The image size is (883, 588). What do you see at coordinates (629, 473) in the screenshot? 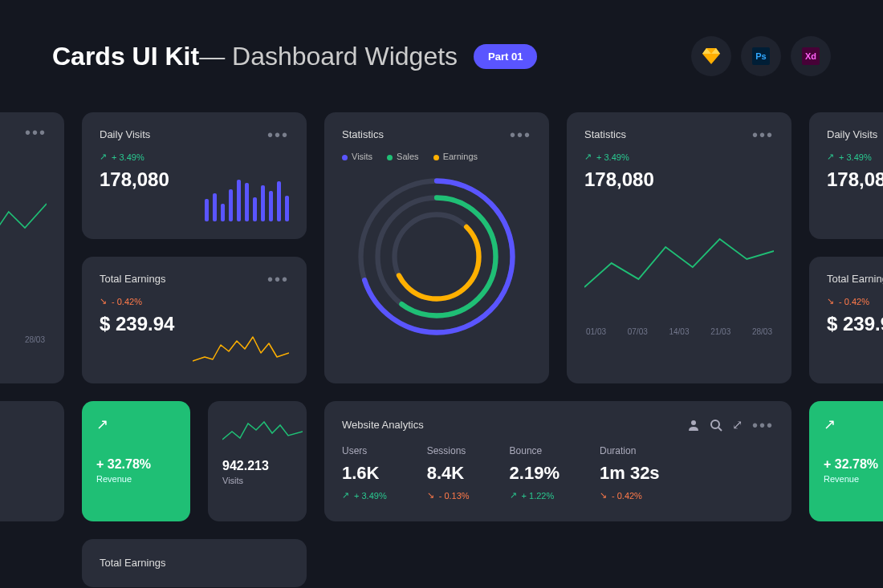
I see `duration-value: 1m 32s` at bounding box center [629, 473].